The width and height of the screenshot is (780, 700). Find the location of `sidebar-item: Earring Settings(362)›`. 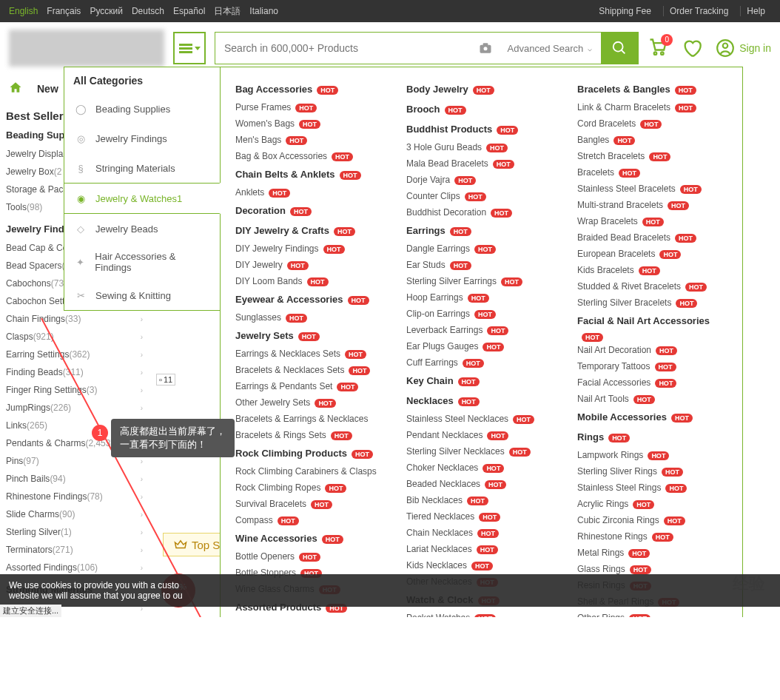

sidebar-item: Earring Settings(362)› is located at coordinates (74, 354).